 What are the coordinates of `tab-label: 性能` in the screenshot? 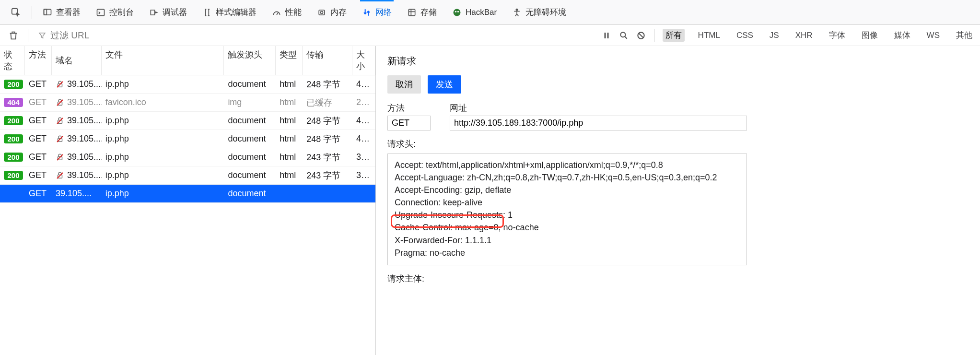 It's located at (293, 12).